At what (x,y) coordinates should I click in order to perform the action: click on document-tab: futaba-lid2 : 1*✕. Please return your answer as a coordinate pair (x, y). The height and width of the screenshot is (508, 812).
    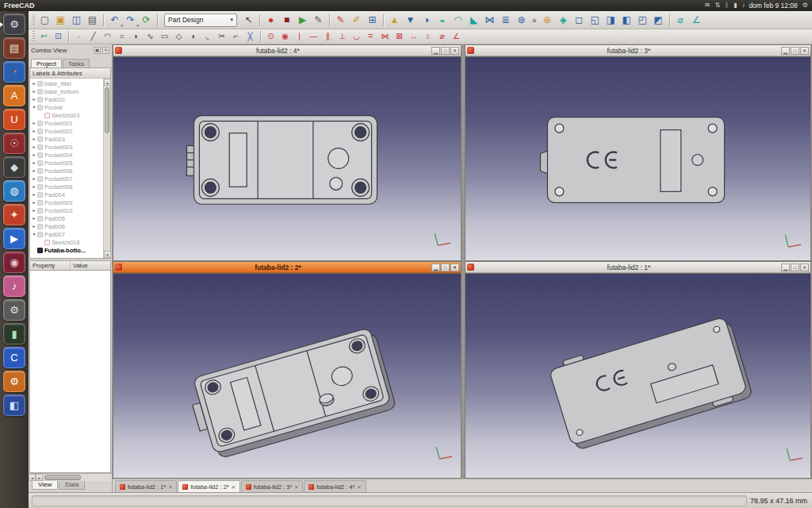
    Looking at the image, I should click on (146, 486).